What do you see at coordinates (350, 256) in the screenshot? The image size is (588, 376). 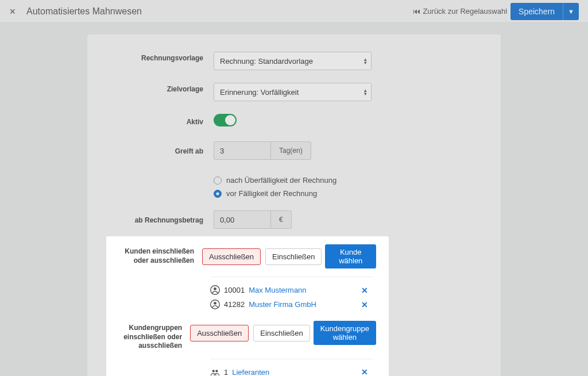 I see `kunde-waehlen-button: Kunde wählen` at bounding box center [350, 256].